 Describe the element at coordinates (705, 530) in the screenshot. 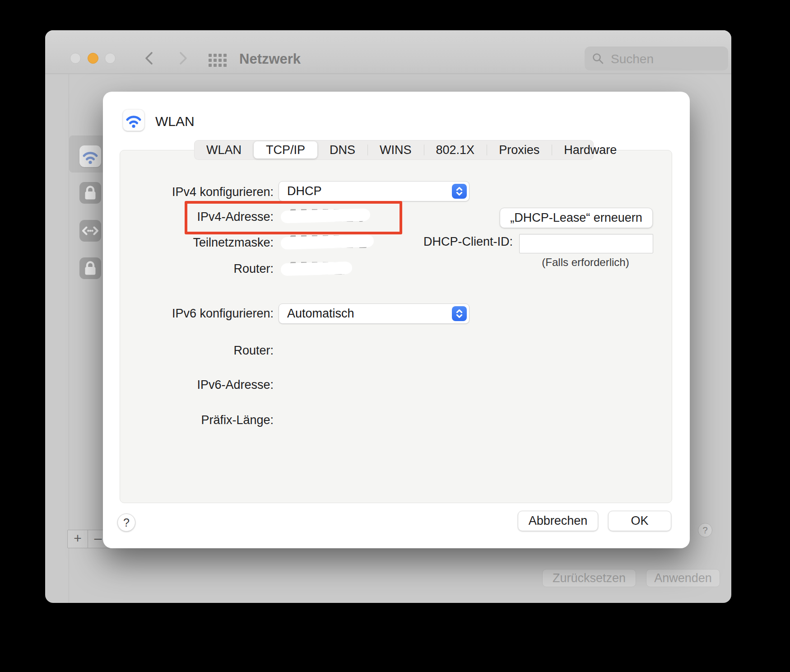

I see `window-help-button: ?` at that location.